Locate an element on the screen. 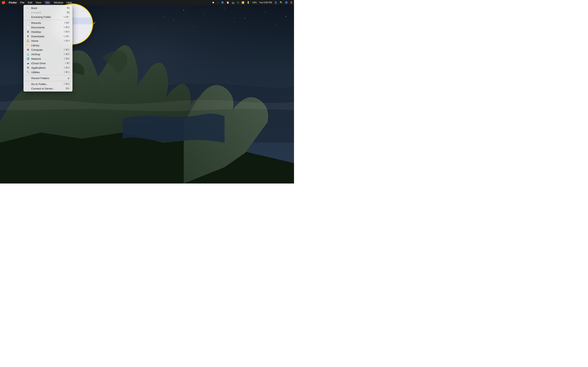 The width and height of the screenshot is (588, 367). desktop-label: Desktop is located at coordinates (36, 32).